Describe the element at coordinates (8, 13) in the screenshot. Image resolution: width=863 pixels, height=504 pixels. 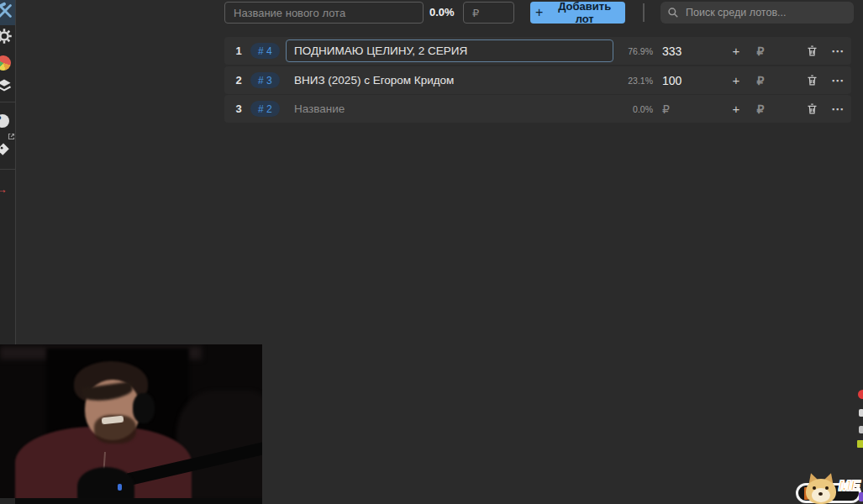
I see `sidebar-item-auction` at that location.